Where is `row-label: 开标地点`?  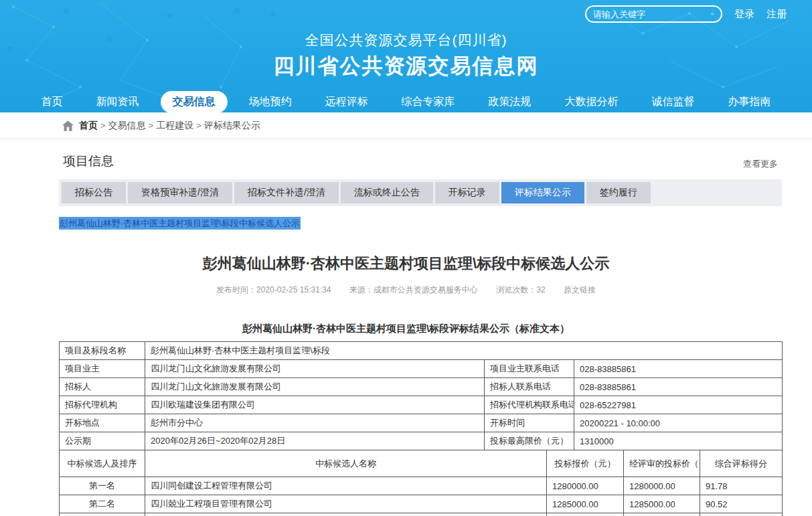
row-label: 开标地点 is located at coordinates (102, 423).